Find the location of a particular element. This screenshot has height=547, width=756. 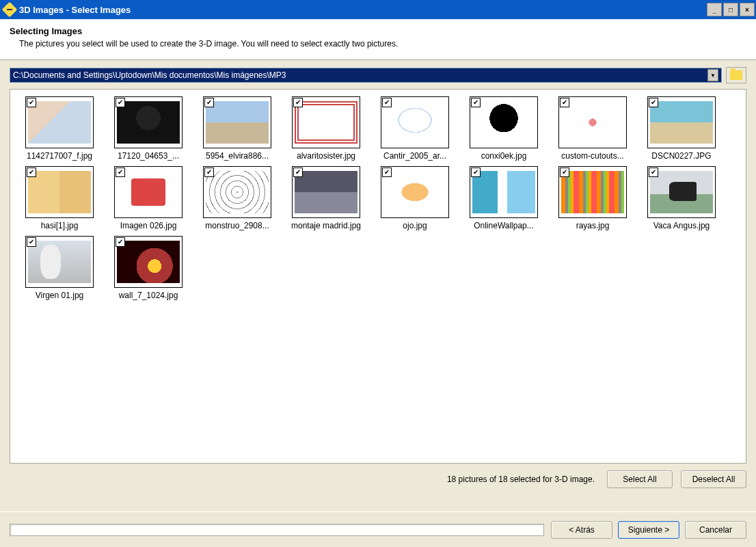

progress-bar is located at coordinates (277, 530).